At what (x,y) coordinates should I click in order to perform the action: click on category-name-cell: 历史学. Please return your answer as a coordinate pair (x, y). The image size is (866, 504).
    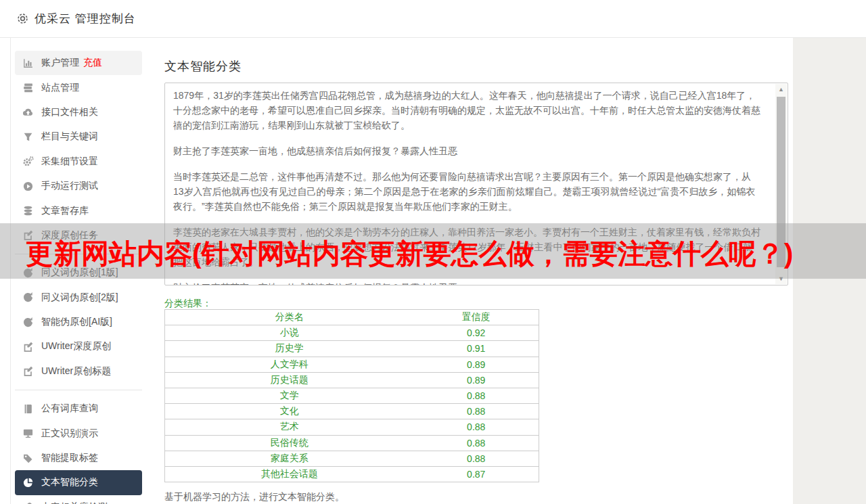
    Looking at the image, I should click on (290, 349).